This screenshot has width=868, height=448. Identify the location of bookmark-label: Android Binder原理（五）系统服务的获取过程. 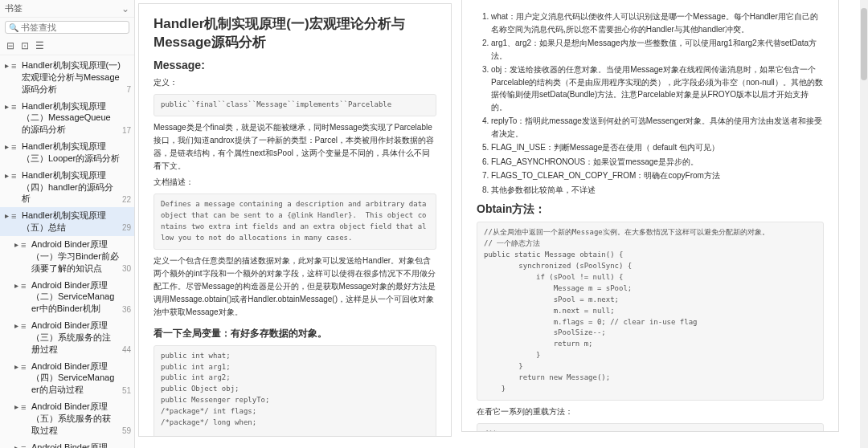
(76, 419).